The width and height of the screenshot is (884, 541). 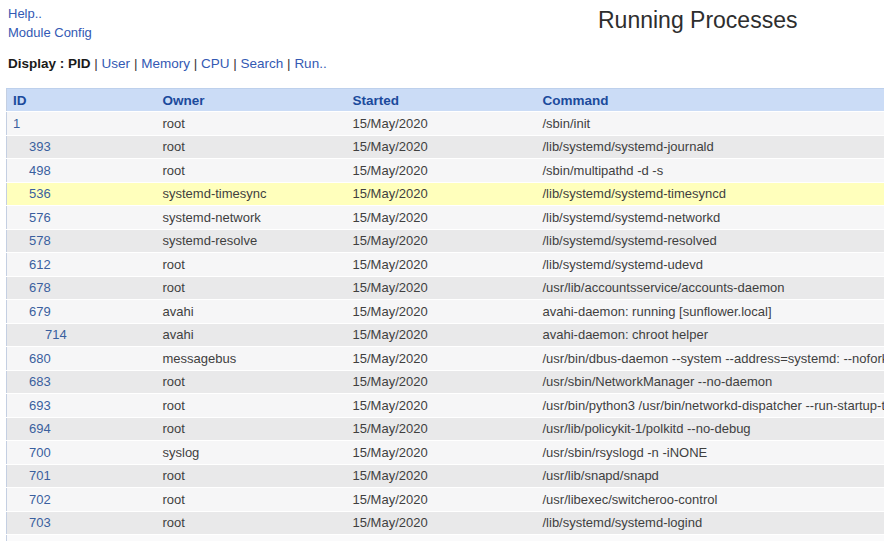 I want to click on display-link-search: Search, so click(x=262, y=64).